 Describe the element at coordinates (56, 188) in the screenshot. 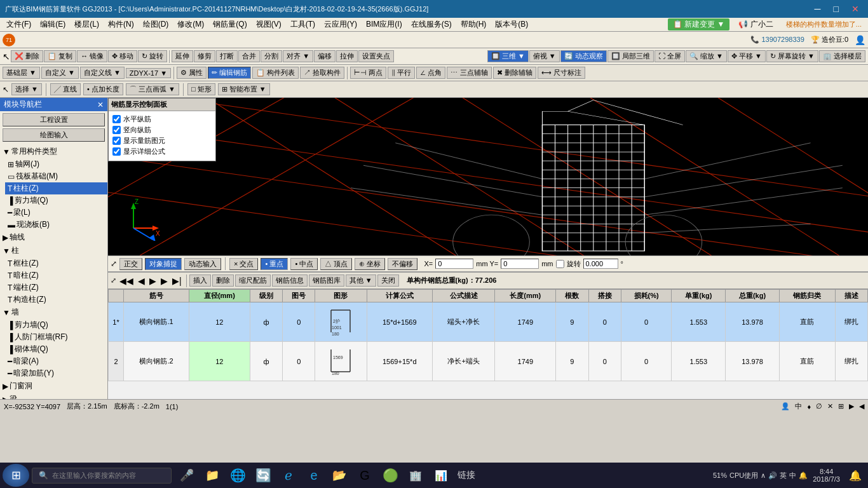

I see `tree-item-col: T柱柱(Z)` at that location.